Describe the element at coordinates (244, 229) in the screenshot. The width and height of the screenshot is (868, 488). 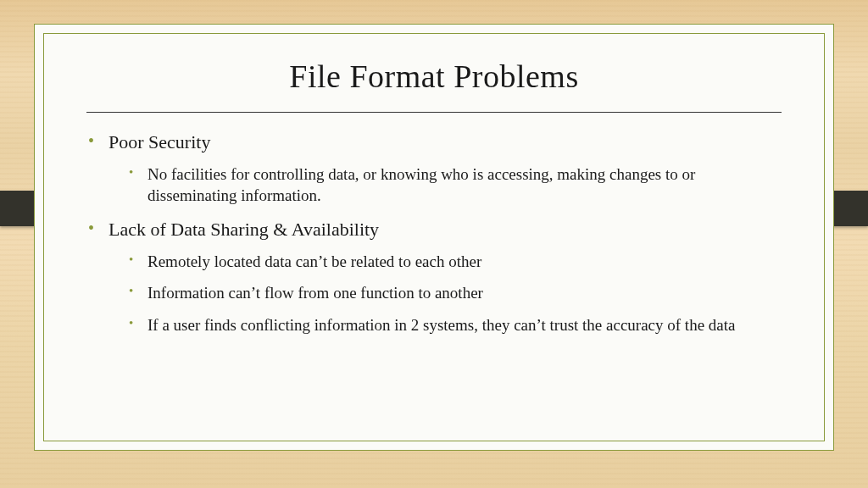
I see `bullet-text: Lack of Data Sharing & Availability` at that location.